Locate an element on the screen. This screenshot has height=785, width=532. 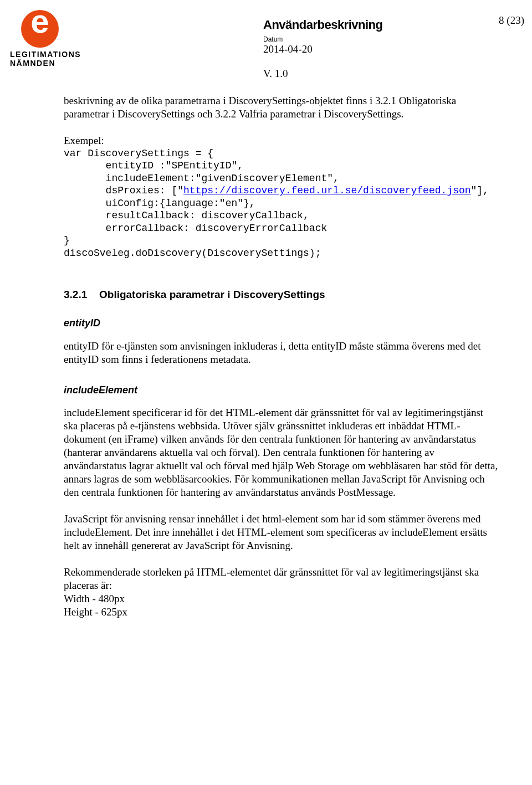
code-l7: errorCallback: discoveryErrorCallback is located at coordinates (195, 228).